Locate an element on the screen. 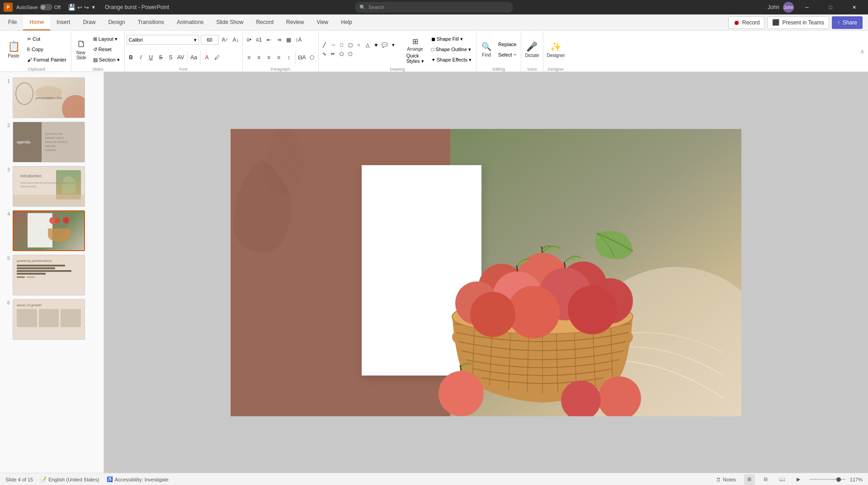 Image resolution: width=868 pixels, height=485 pixels. increase-font-button: A↑ is located at coordinates (225, 40).